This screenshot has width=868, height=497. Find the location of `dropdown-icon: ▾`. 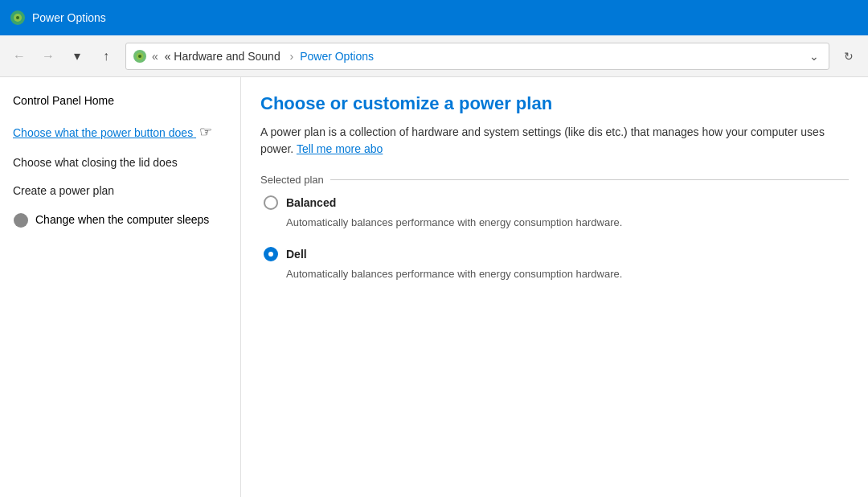

dropdown-icon: ▾ is located at coordinates (77, 56).